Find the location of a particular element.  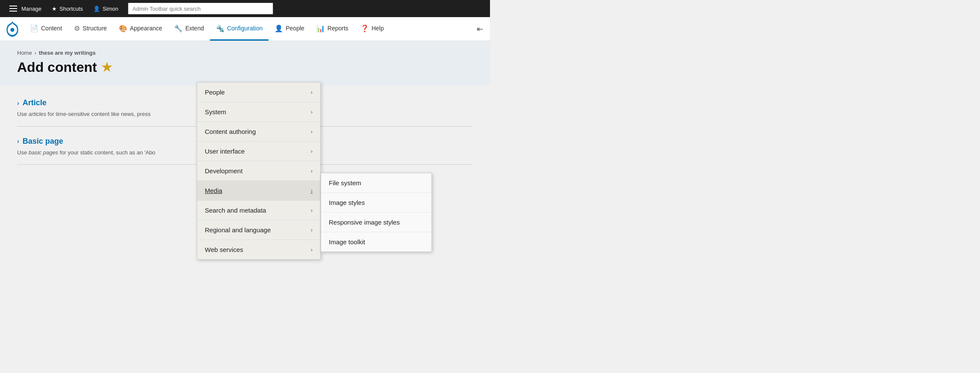

dropdown-item-search-metadata: Search and metadata › is located at coordinates (259, 210).